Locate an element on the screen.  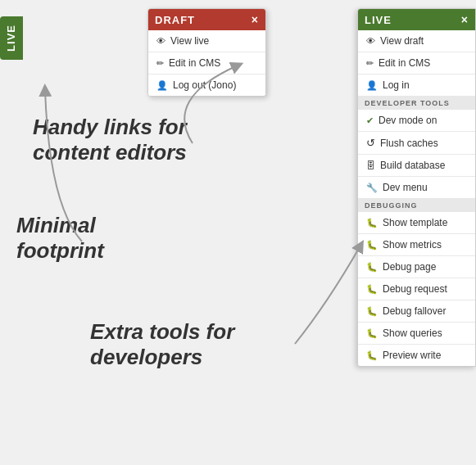
build-database-button: Build database is located at coordinates (416, 165).